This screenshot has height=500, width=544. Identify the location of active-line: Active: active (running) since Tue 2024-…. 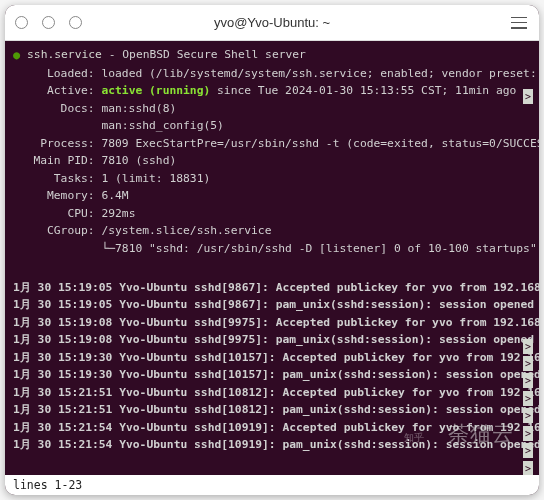
(272, 91).